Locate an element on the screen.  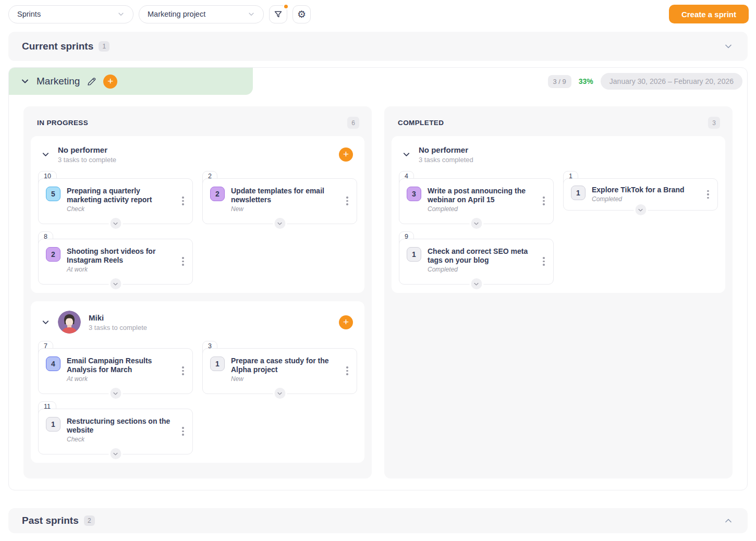
task-title: Prepare a case study for the Alpha proje… is located at coordinates (284, 365).